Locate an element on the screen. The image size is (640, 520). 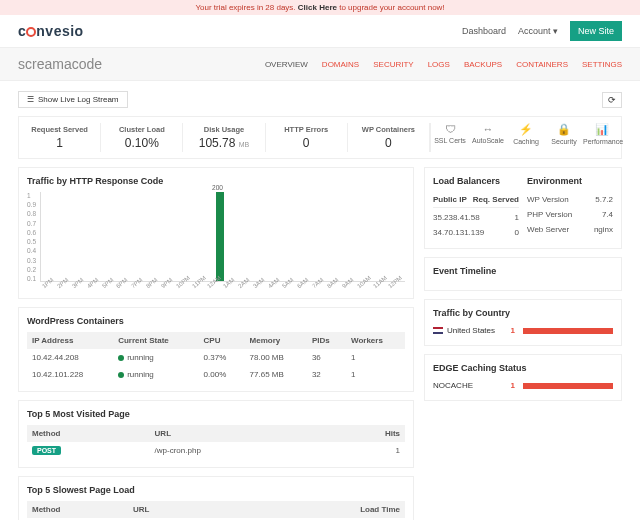
nav-dashboard: Dashboard is located at coordinates (484, 31).